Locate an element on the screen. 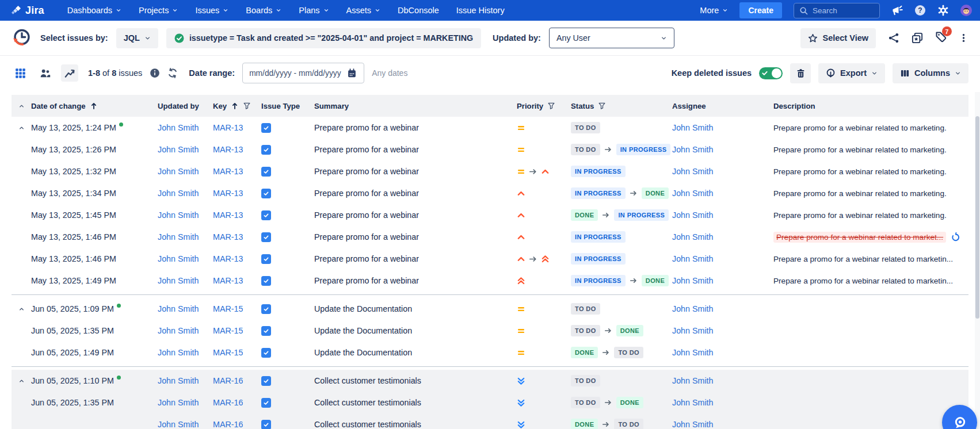  nav-item-plans: Plans is located at coordinates (314, 10).